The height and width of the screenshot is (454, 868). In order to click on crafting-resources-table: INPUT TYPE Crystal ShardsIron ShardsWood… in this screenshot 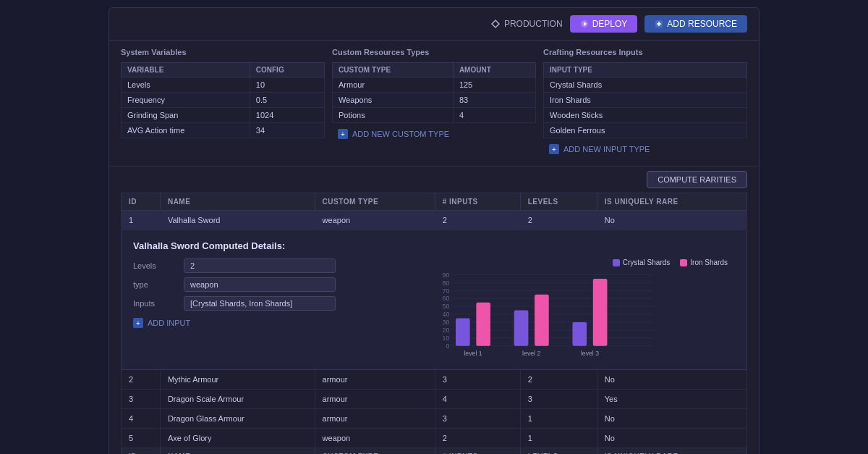, I will do `click(645, 100)`.